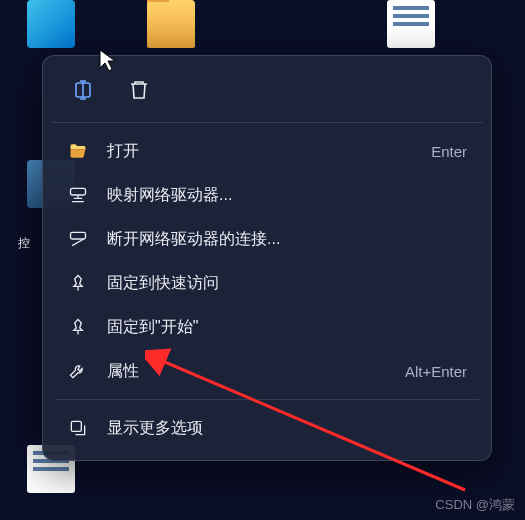  I want to click on menu-item-map-network-drive: 映射网络驱动器..., so click(267, 195).